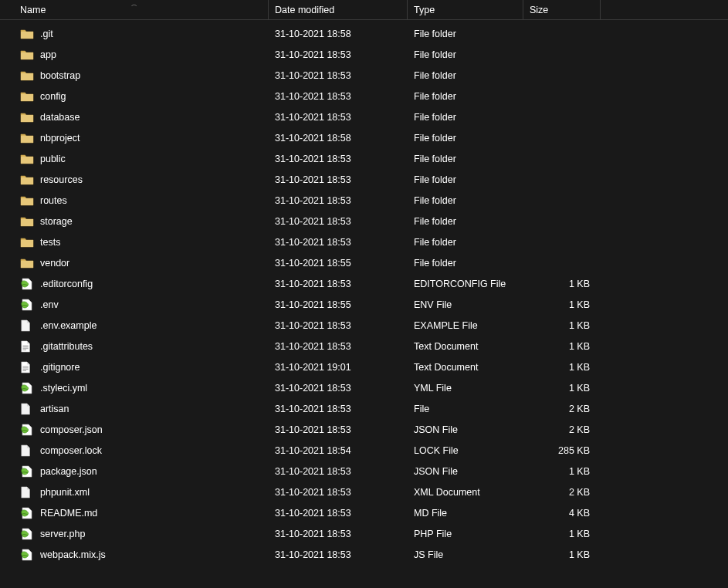 This screenshot has width=728, height=588. Describe the element at coordinates (364, 54) in the screenshot. I see `file-row: app31-10-2021 18:53File folder` at that location.